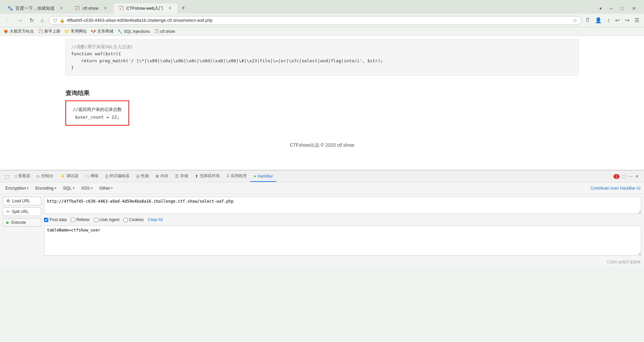 This screenshot has width=644, height=342. I want to click on tab-2-icon: 🏹, so click(77, 8).